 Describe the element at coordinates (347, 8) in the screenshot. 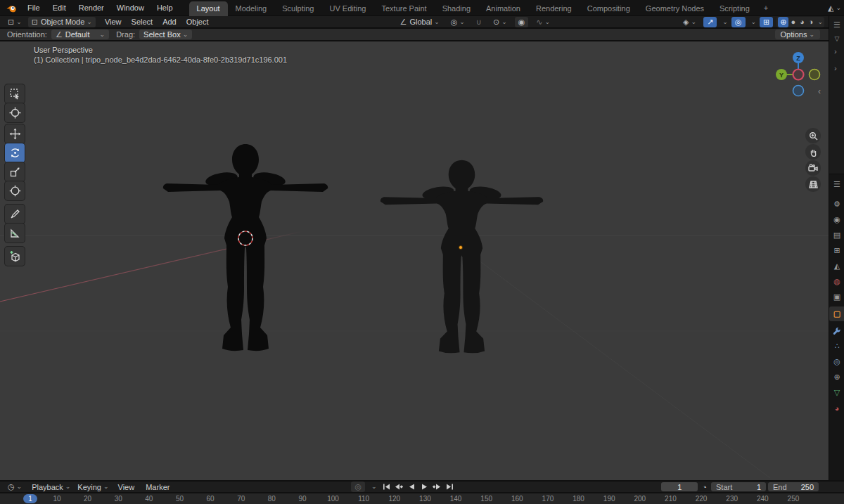

I see `workspace-tab: UV Editing` at that location.